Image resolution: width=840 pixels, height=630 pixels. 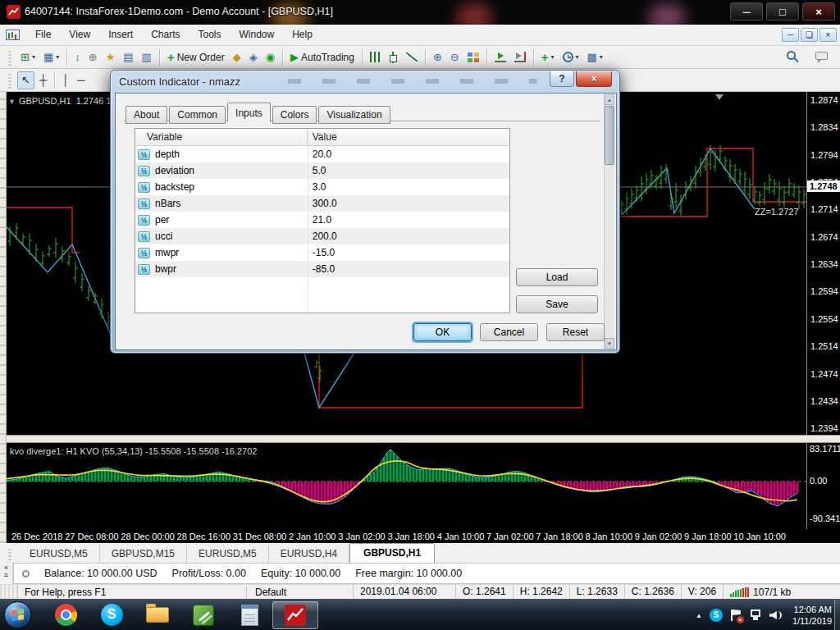 What do you see at coordinates (791, 34) in the screenshot?
I see `mdi-minimize-button: ─` at bounding box center [791, 34].